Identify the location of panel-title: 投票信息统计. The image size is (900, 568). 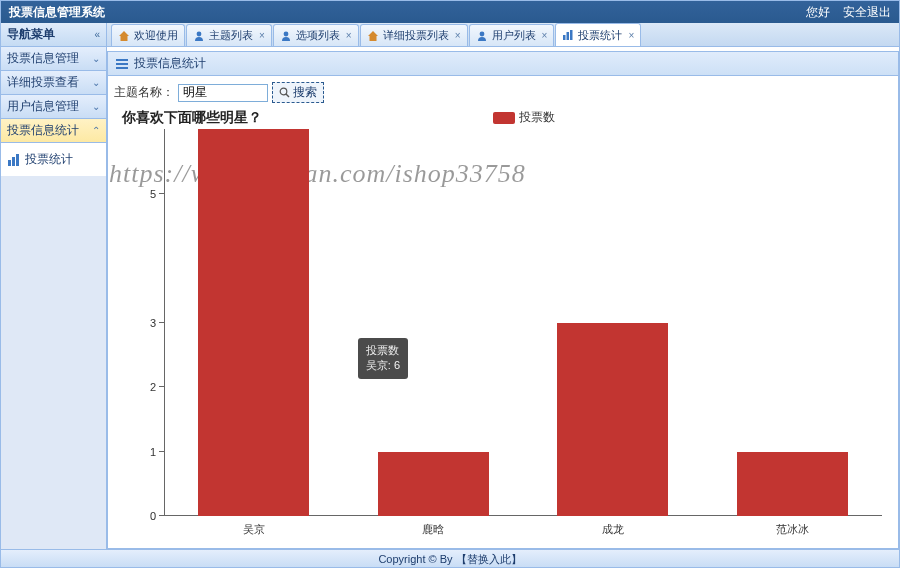
(170, 64).